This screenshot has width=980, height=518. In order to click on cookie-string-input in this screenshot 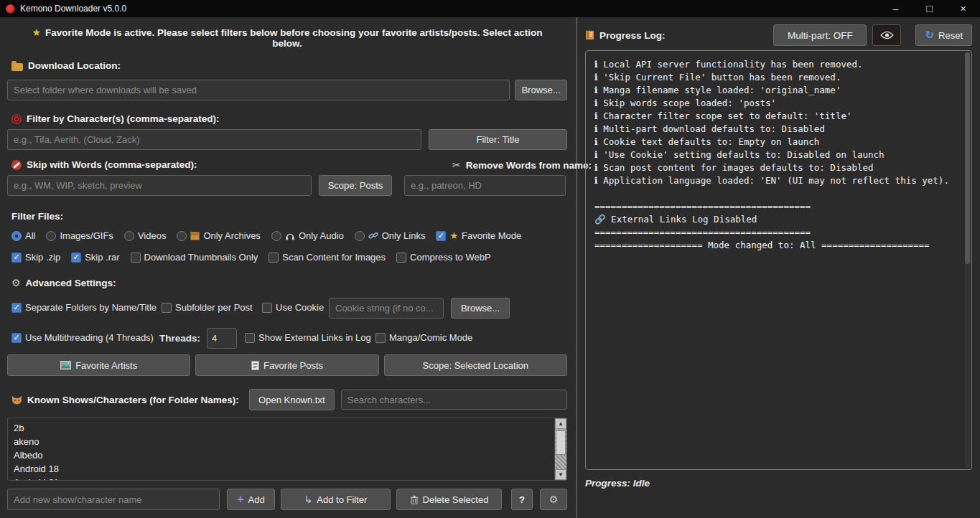, I will do `click(386, 309)`.